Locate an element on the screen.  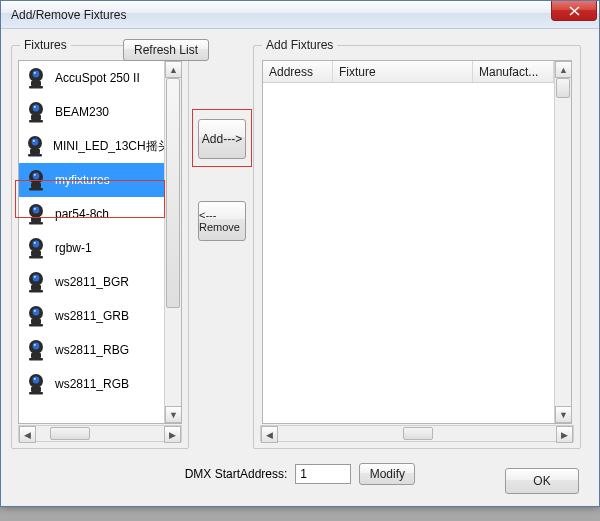
ok-label: OK is located at coordinates (542, 481).